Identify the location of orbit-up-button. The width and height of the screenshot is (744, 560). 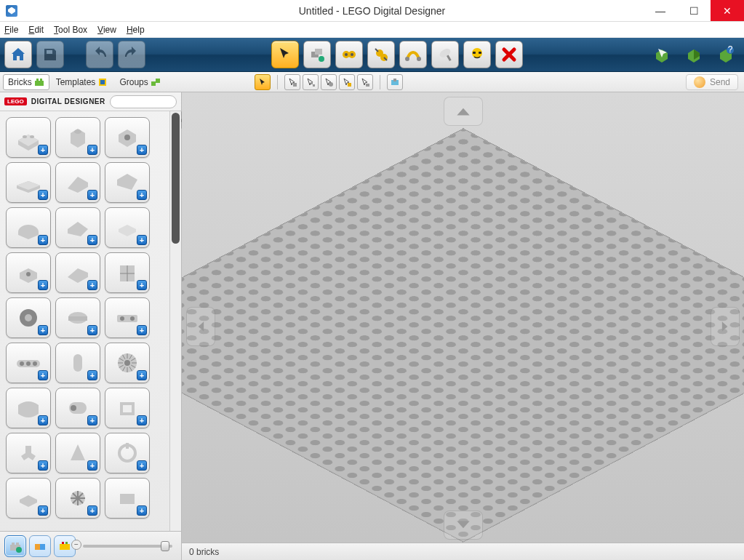
(463, 111).